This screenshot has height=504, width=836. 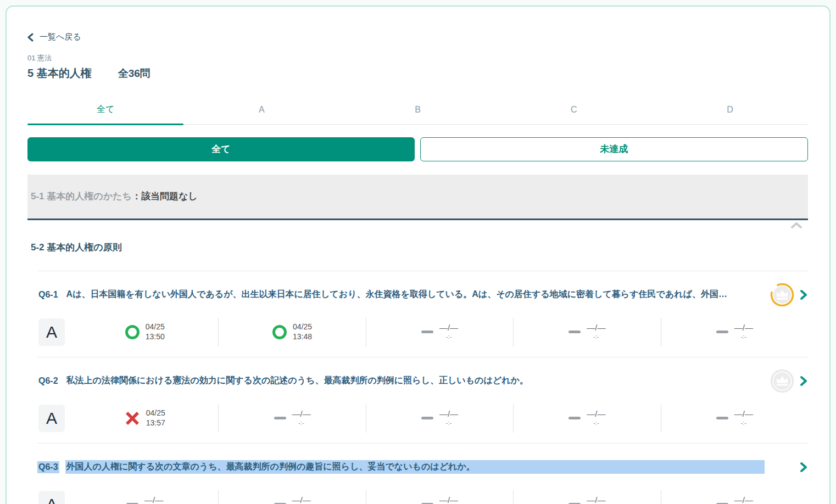 What do you see at coordinates (54, 37) in the screenshot?
I see `back-to-list-link: 一覧へ戻る` at bounding box center [54, 37].